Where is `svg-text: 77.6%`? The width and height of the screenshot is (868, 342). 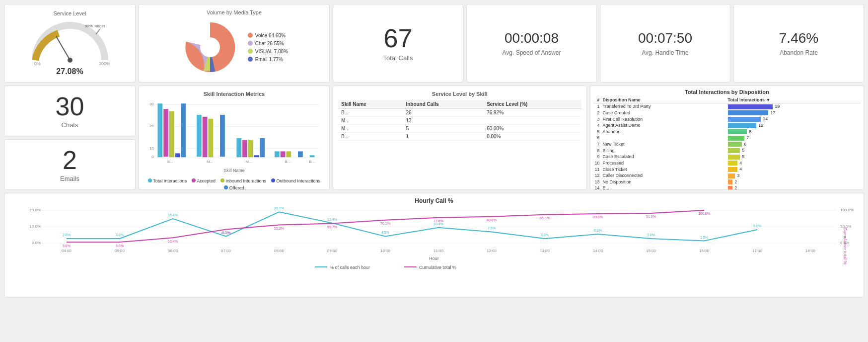 svg-text: 77.6% is located at coordinates (438, 221).